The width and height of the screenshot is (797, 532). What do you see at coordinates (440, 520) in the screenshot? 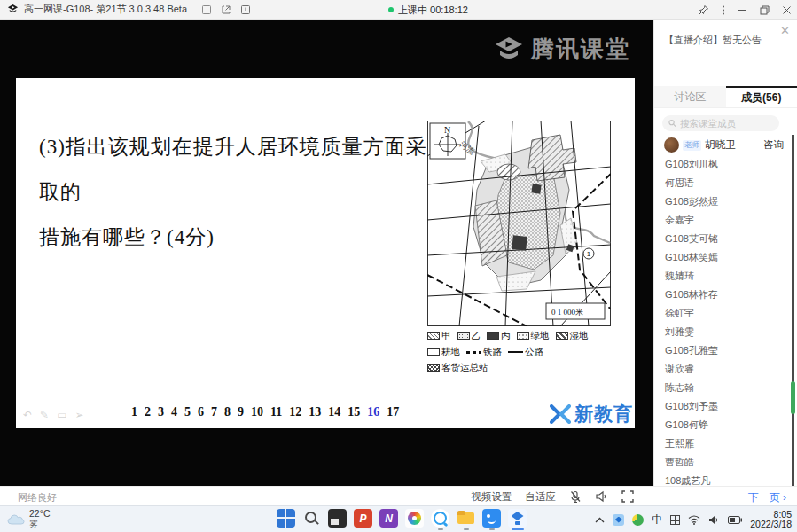
I see `qq-taskbar-icon` at bounding box center [440, 520].